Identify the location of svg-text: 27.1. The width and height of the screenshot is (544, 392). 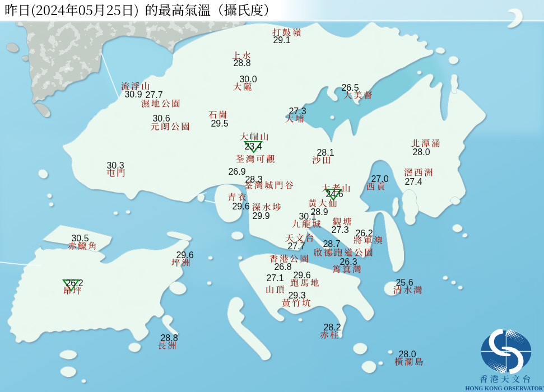
(275, 278).